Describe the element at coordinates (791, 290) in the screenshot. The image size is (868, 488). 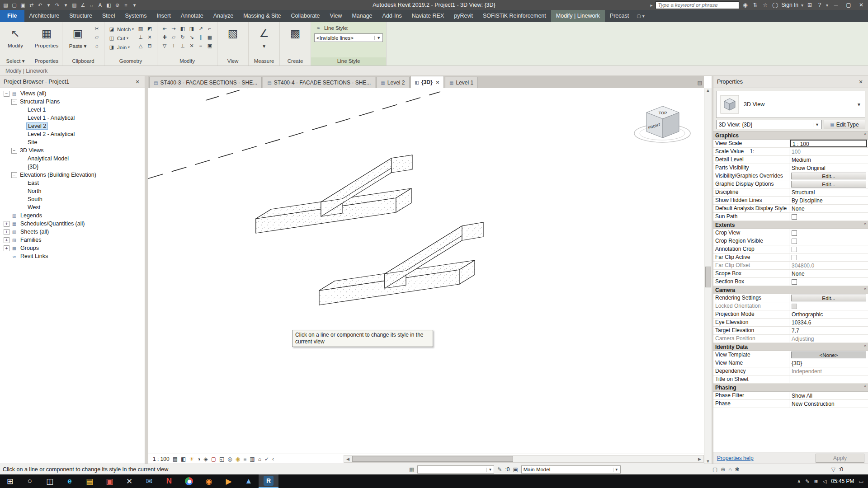
I see `section-header-camera: Camera^` at that location.